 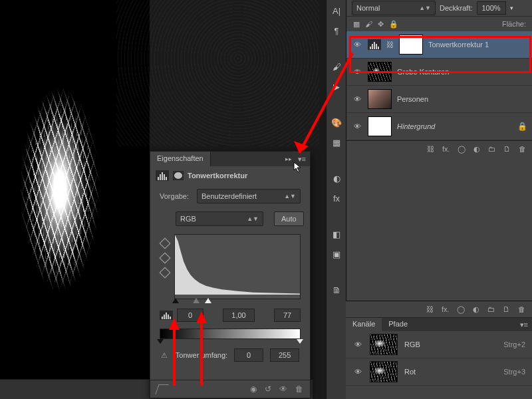 I want to click on swatches-panel-icon: 🎨, so click(x=336, y=122).